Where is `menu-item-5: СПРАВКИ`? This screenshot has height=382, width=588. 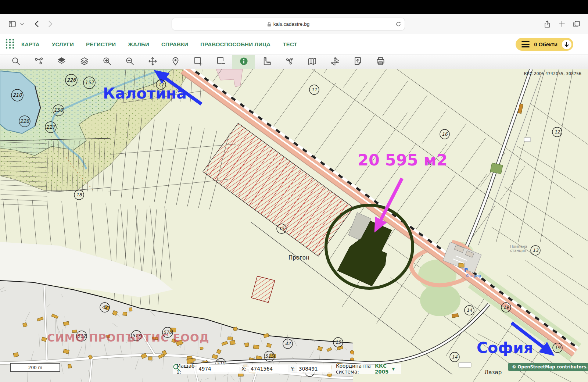 menu-item-5: СПРАВКИ is located at coordinates (175, 44).